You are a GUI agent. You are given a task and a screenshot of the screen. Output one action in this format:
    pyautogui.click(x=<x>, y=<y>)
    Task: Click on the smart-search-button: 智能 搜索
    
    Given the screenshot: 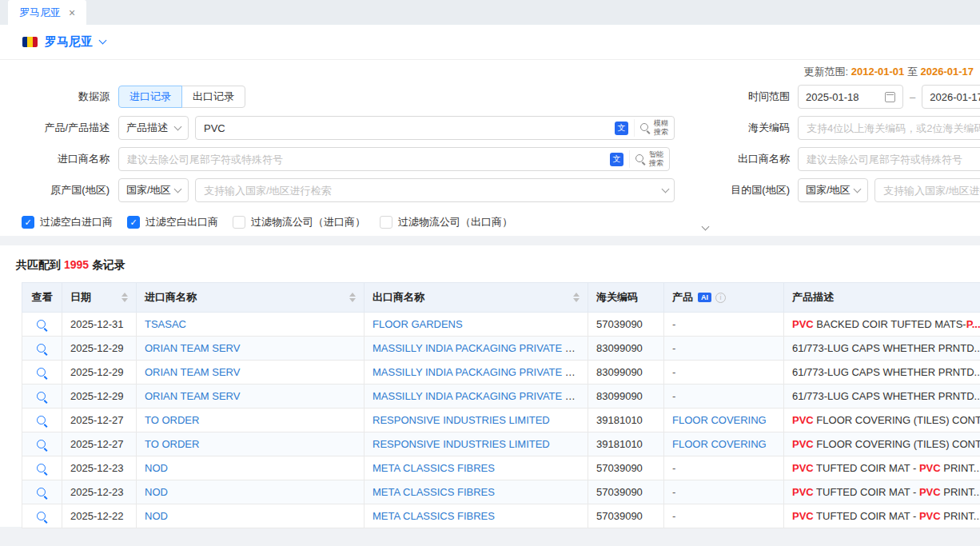 What is the action you would take?
    pyautogui.click(x=646, y=159)
    